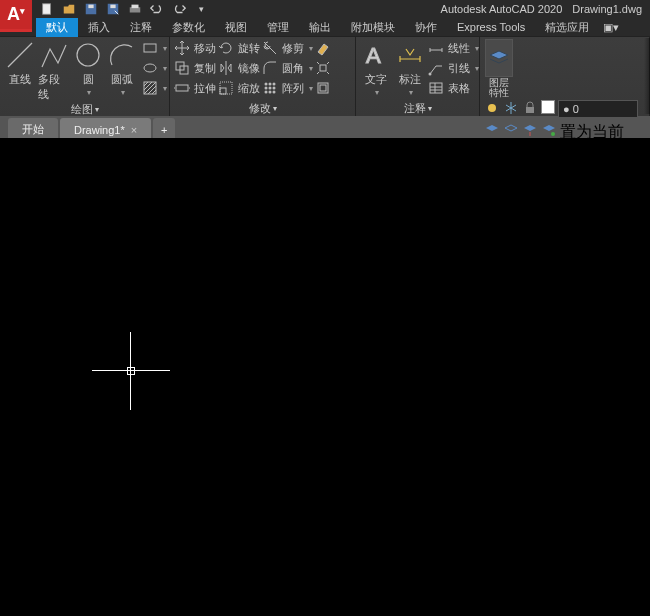 The image size is (650, 616). What do you see at coordinates (57, 28) in the screenshot?
I see `tab-default: 默认` at bounding box center [57, 28].